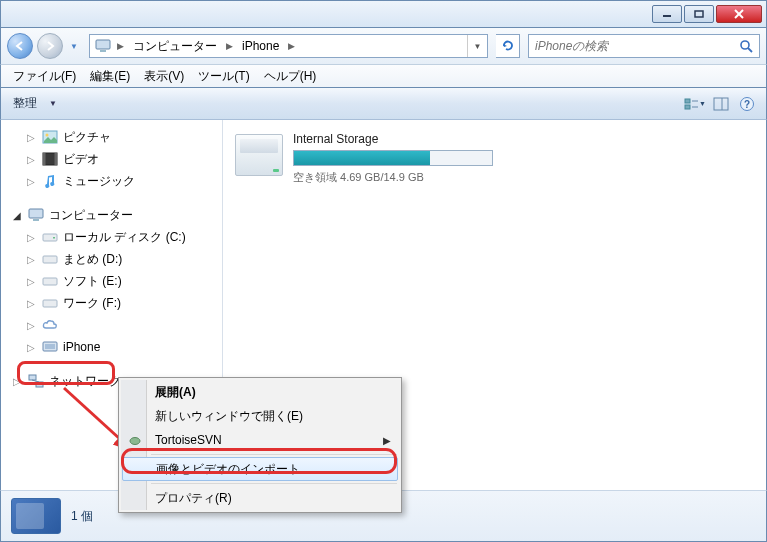 The height and width of the screenshot is (542, 767). I want to click on device-thumbnail, so click(36, 516).